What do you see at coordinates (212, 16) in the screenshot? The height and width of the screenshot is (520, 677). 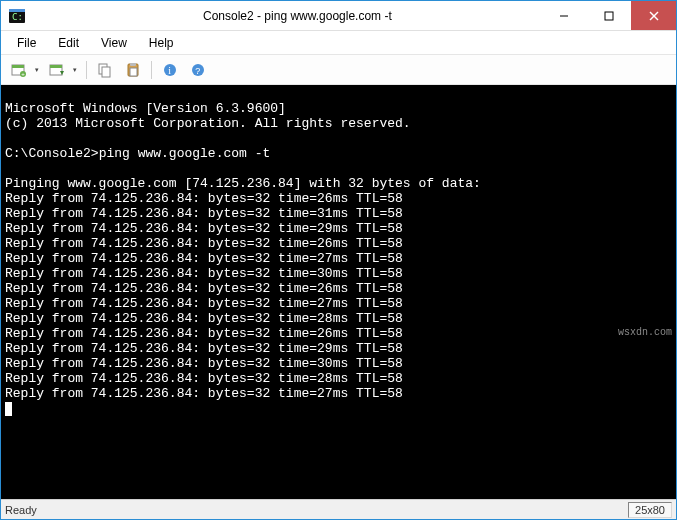 I see `window-title: Console2 - ping www.google.com -t` at bounding box center [212, 16].